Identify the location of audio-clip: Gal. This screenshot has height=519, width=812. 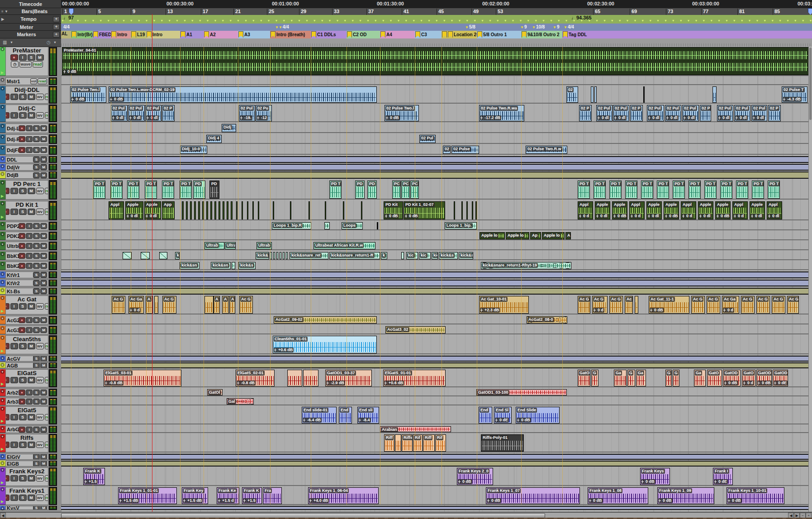
(240, 401).